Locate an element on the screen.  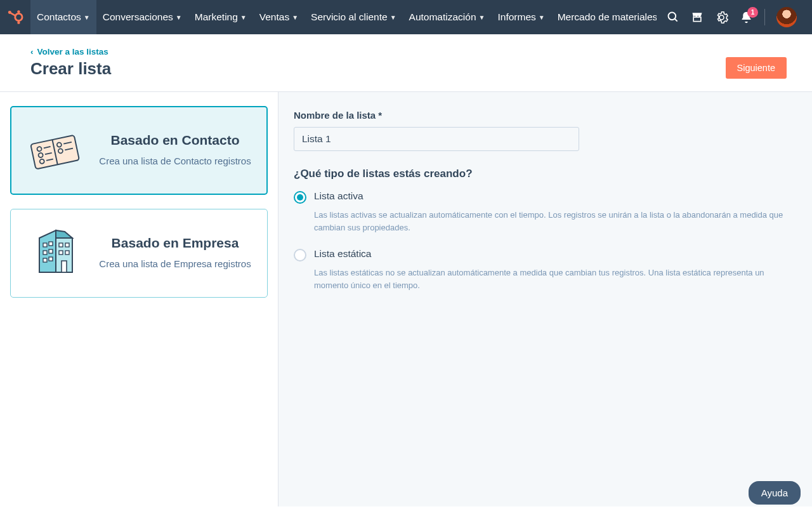
card-body: Basado en Contacto Crea una lista de Con… is located at coordinates (175, 150).